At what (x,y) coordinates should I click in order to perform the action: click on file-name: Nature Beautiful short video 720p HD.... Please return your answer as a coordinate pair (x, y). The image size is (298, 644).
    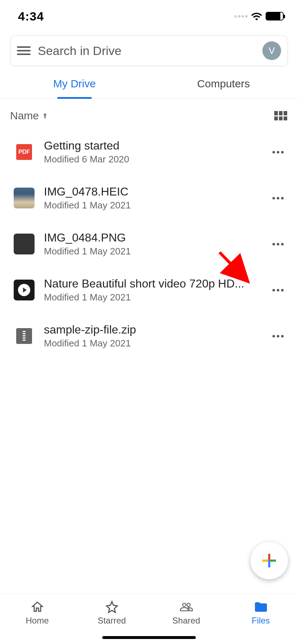
    Looking at the image, I should click on (152, 284).